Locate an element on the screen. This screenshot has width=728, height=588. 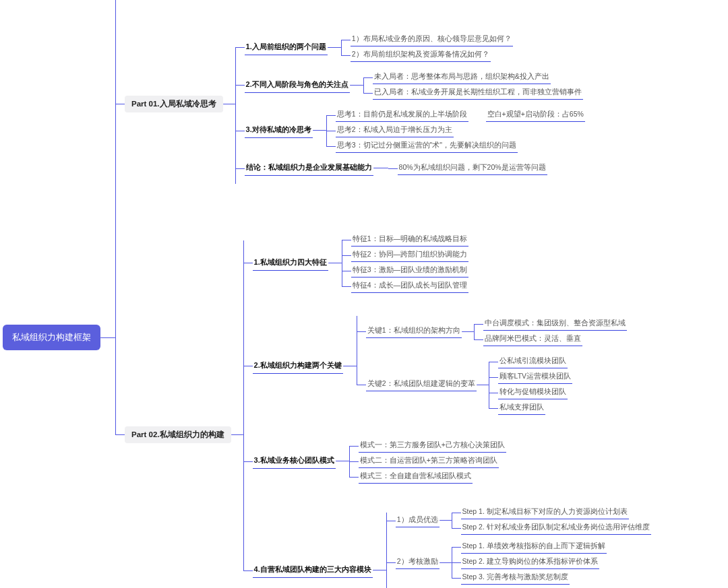
part1-children: 1.入局前组织的两个问题 1）布局私域业务的原因、核心领导层意见如何？ 2）布局… is located at coordinates (410, 104).